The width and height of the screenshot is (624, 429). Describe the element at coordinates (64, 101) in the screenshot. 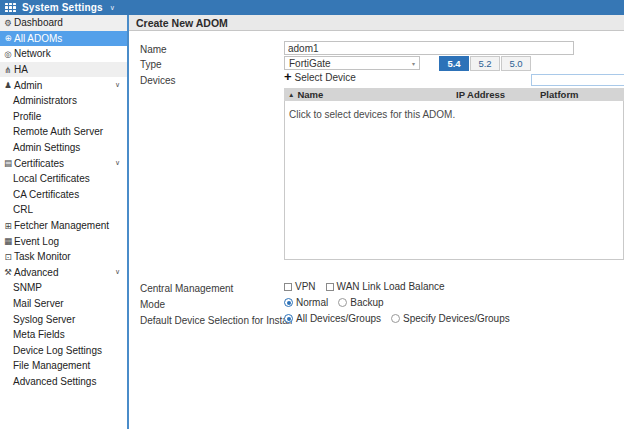

I see `sidebar-item-administrators: Administrators` at that location.